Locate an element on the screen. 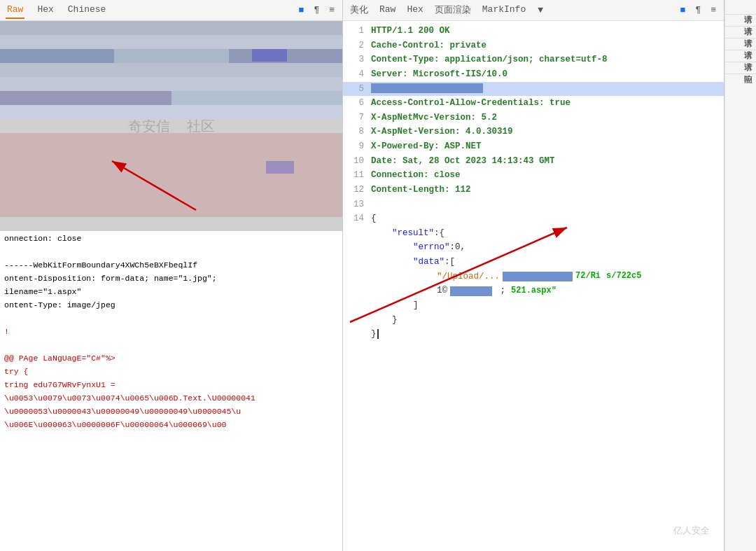 Image resolution: width=756 pixels, height=551 pixels. sidebar-label-2: 请求 is located at coordinates (741, 21).